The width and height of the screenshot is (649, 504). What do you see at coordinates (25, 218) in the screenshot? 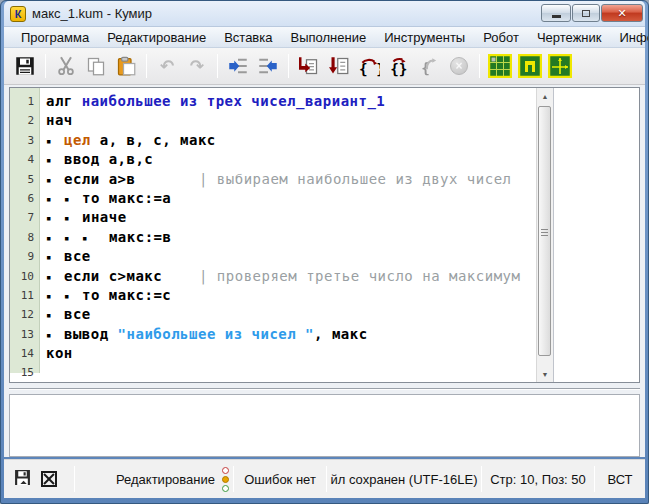
I see `line-number: 7` at bounding box center [25, 218].